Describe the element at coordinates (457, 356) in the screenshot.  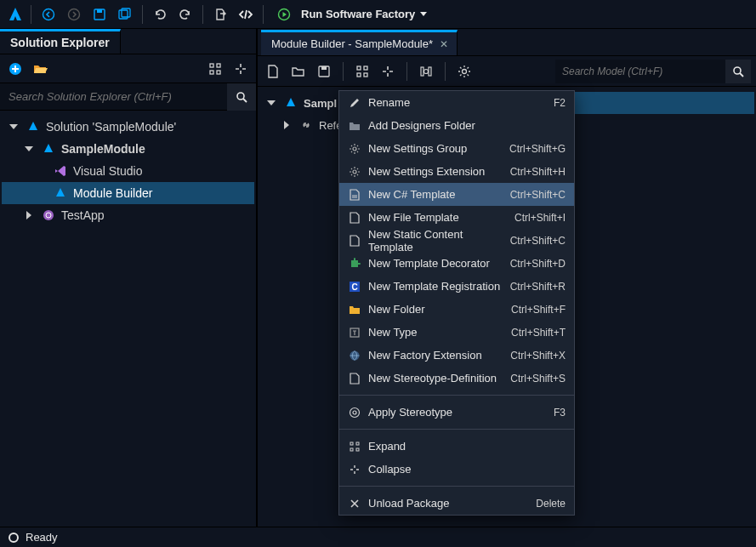
I see `menu-item: New Factory ExtensionCtrl+Shift+X` at that location.